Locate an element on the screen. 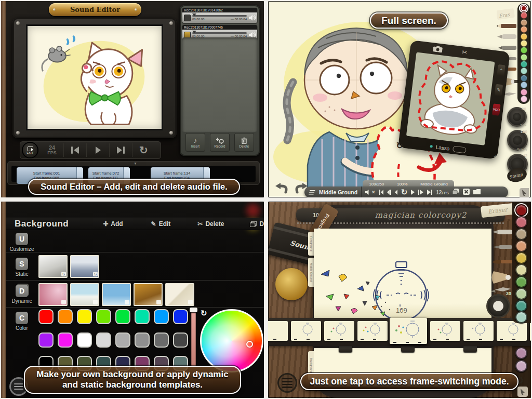  opacity-knob: 100 Opacity is located at coordinates (517, 140).